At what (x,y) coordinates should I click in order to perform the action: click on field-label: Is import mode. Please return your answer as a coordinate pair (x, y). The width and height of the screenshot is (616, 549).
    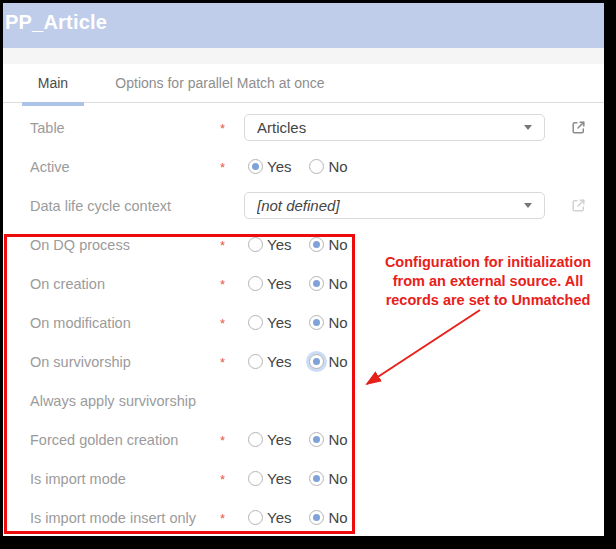
    Looking at the image, I should click on (125, 479).